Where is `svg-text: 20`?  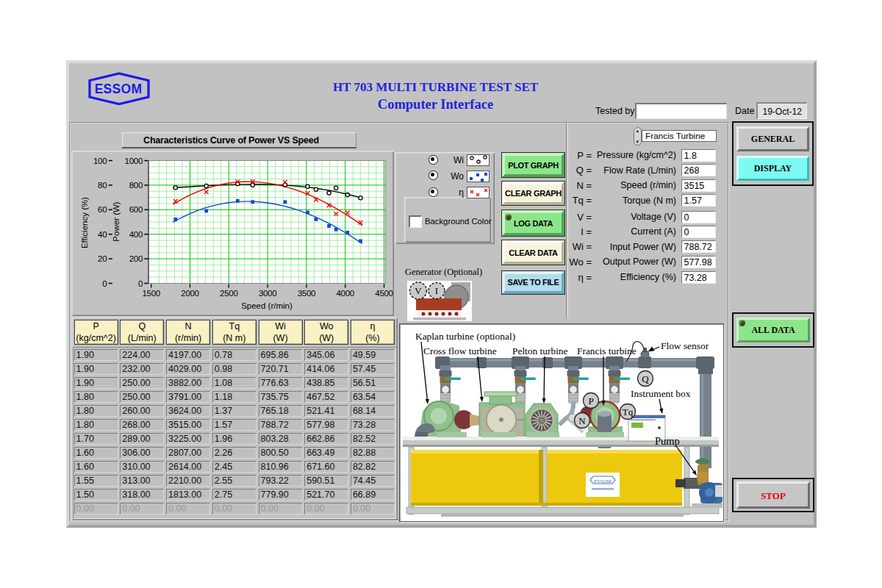
svg-text: 20 is located at coordinates (102, 259).